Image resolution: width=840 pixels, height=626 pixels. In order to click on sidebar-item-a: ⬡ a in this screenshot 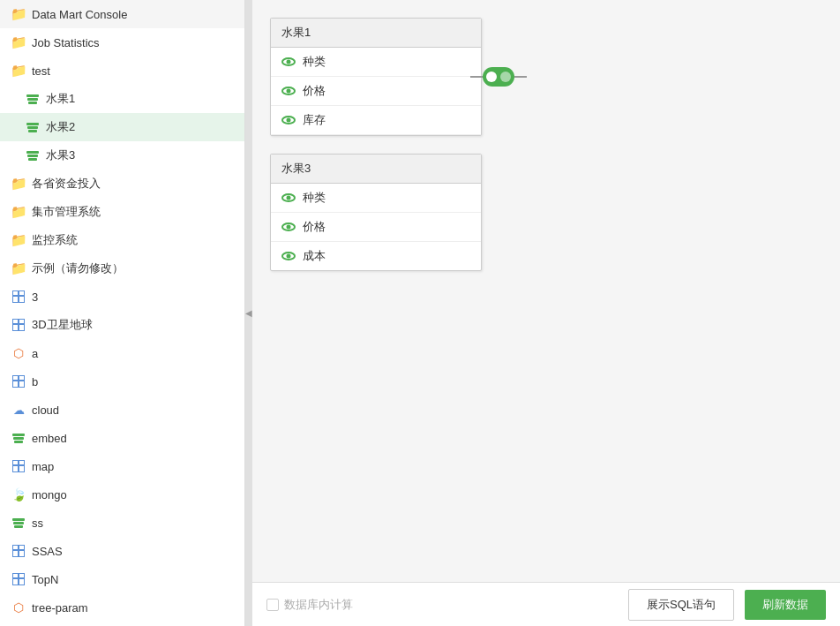, I will do `click(122, 353)`.